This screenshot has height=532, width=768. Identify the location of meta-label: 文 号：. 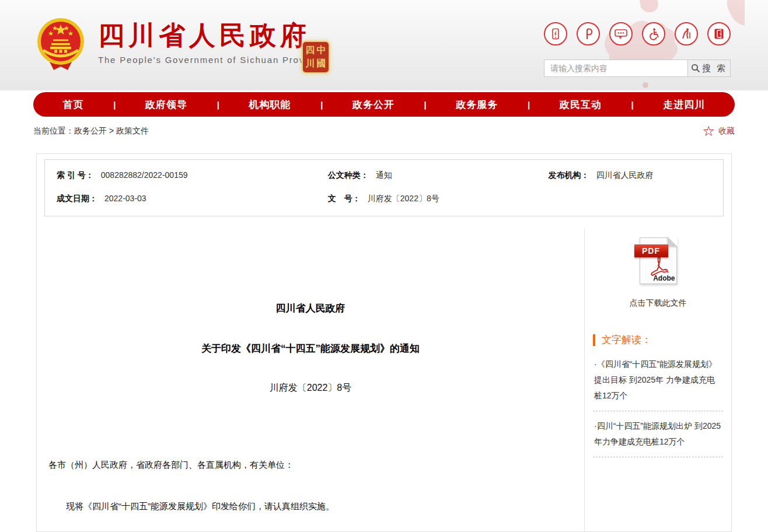
(344, 199).